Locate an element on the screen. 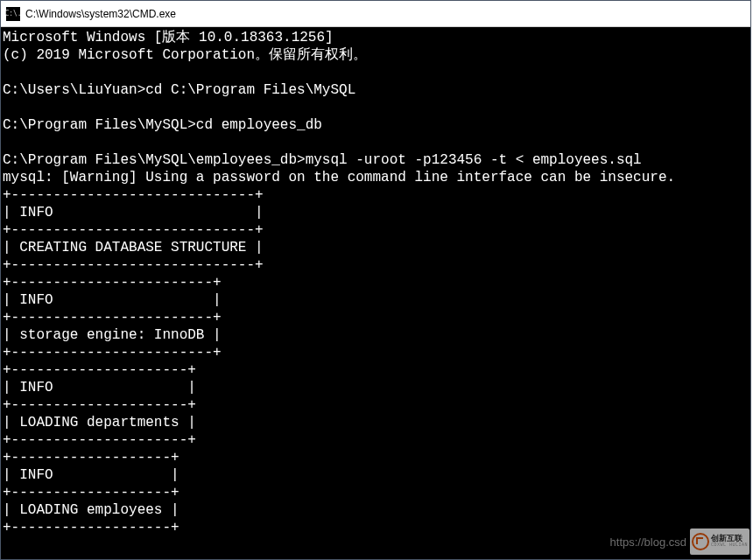  cmd-2: cd employees_db is located at coordinates (259, 125).